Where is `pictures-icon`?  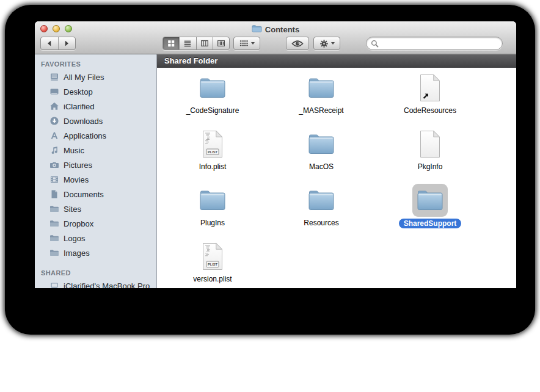 pictures-icon is located at coordinates (54, 165).